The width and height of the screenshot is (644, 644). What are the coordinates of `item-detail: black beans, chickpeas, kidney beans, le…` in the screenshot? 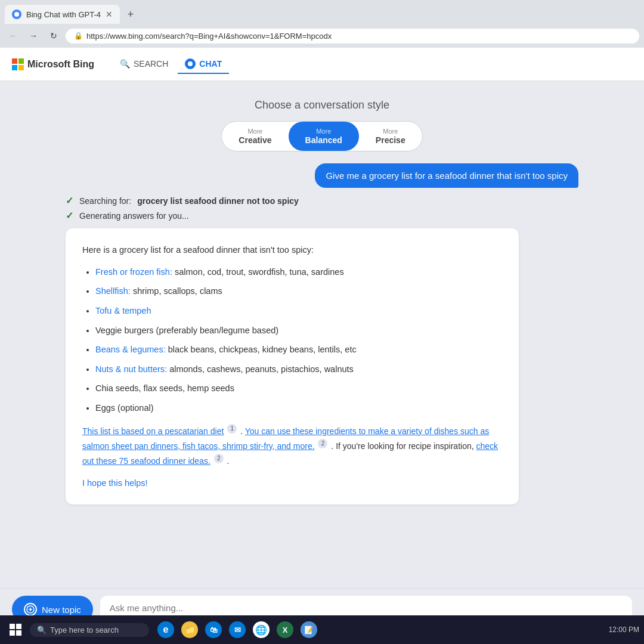 It's located at (262, 349).